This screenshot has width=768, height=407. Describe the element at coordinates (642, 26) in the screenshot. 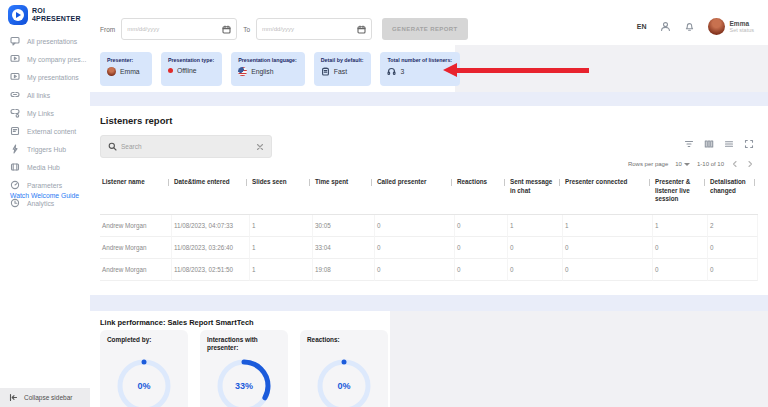

I see `language-selector: EN` at that location.